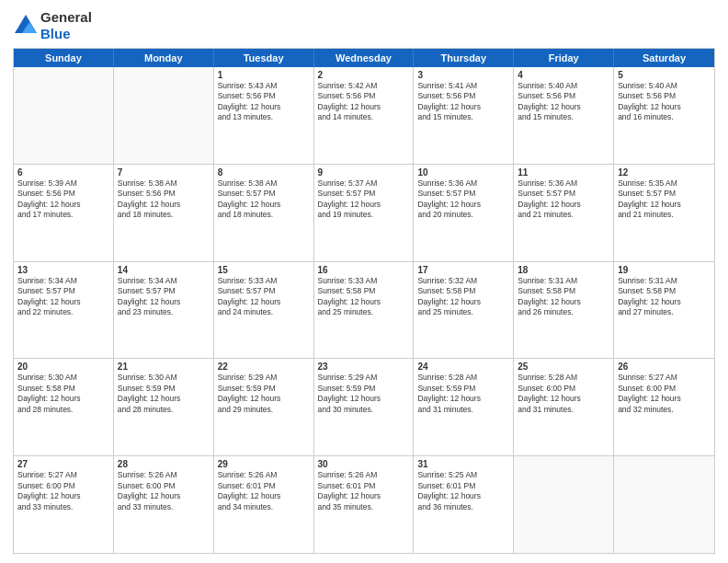 This screenshot has width=728, height=563. I want to click on cell-line: Sunrise: 5:43 AM, so click(264, 86).